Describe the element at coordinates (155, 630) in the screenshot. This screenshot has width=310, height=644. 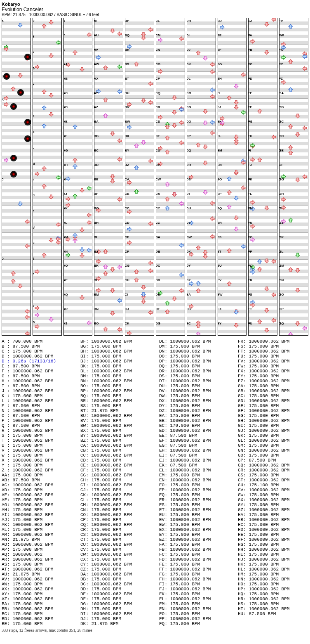
I see `footer-stats: 333 steps, 12 freeze arrows, max combo 3…` at that location.